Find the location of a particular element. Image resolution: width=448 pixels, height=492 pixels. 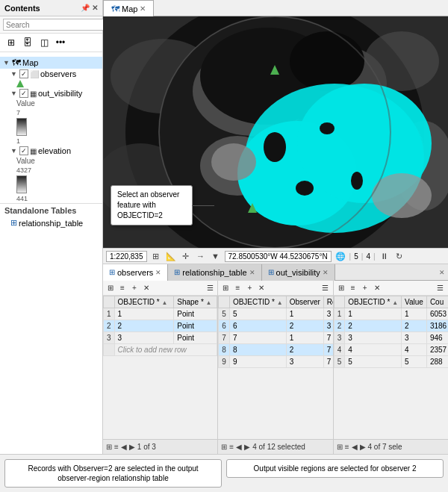

annotation-box-1: Records with Observer=2 are selected in … is located at coordinates (113, 473).